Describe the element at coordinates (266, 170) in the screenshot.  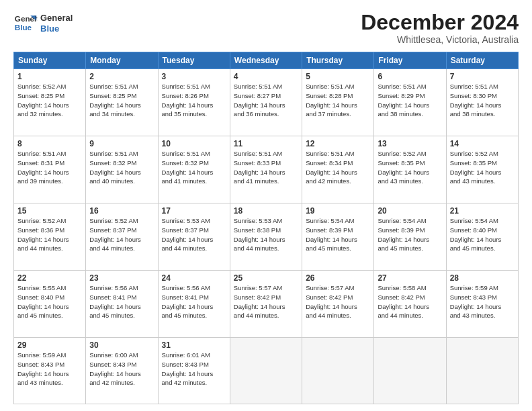
I see `calendar-cell: 11Sunrise: 5:51 AM Sunset: 8:33 PM Dayli…` at that location.